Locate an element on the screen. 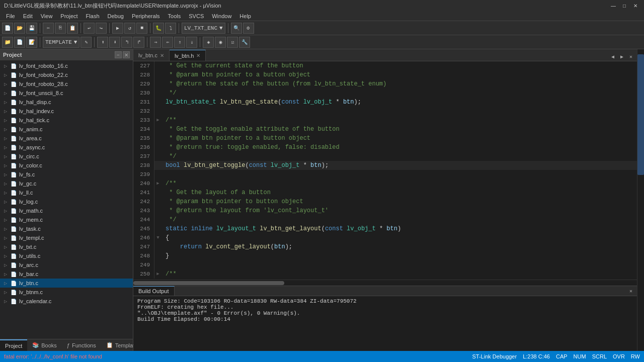  code-line-237: 237 */ is located at coordinates (385, 156).